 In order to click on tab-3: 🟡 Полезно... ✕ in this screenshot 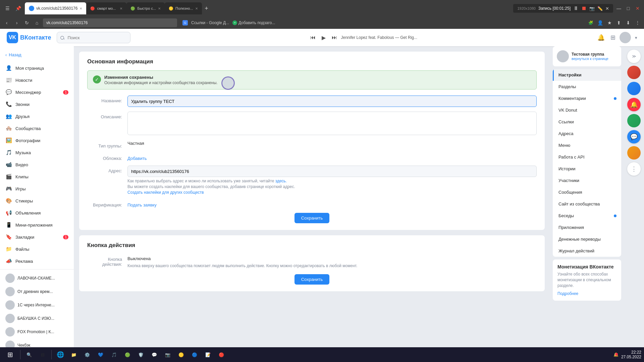, I will do `click(183, 8)`.